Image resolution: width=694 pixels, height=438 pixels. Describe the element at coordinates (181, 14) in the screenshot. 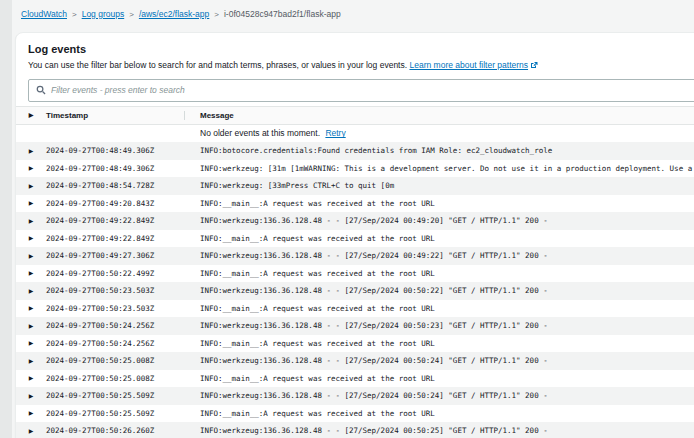

I see `breadcrumb: CloudWatch>Log groups>/aws/ec2/flask-app…` at that location.